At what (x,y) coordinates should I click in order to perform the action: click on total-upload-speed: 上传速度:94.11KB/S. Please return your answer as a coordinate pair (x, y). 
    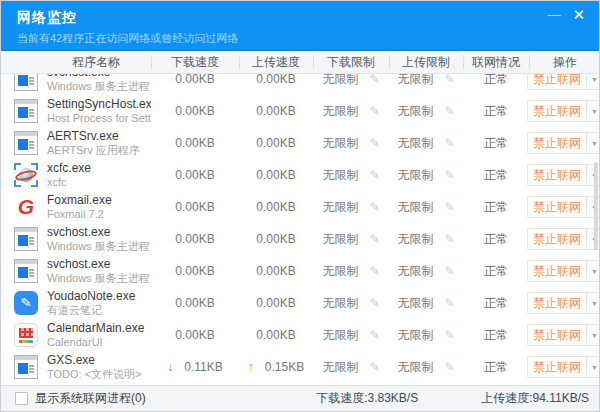
    Looking at the image, I should click on (535, 398).